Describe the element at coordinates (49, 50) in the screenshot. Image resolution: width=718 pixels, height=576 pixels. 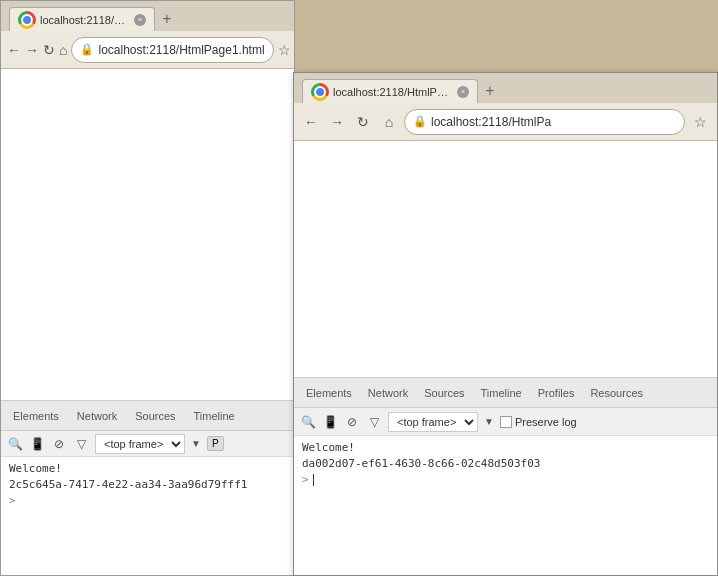
I see `bg-reload-button: ↻` at that location.